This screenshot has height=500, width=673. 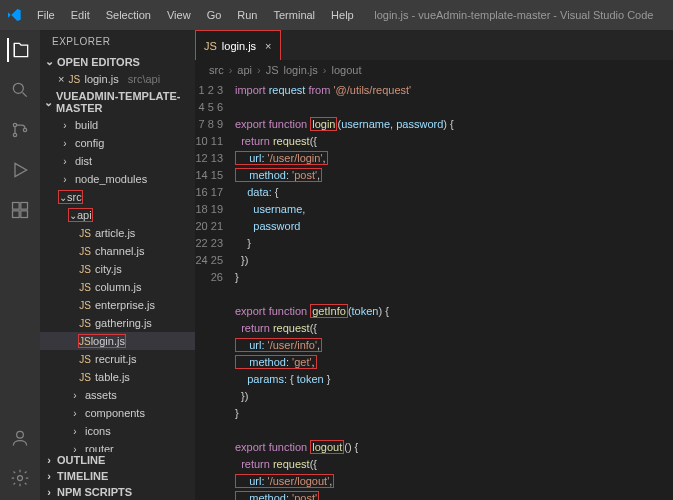 What do you see at coordinates (118, 215) in the screenshot?
I see `folder-item: ⌄api` at bounding box center [118, 215].